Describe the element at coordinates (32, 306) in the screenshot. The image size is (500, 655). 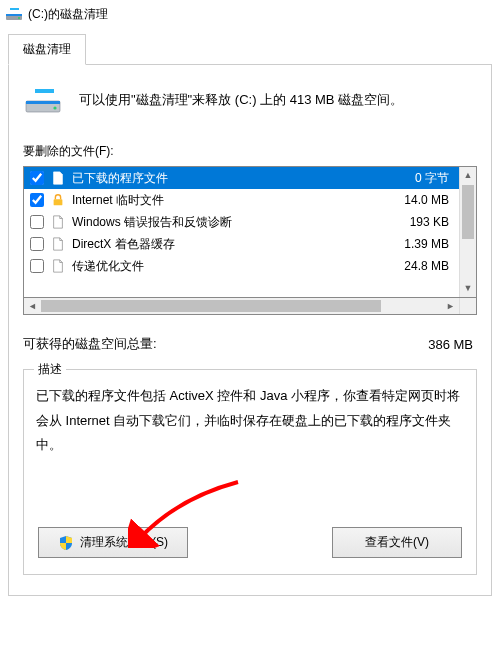
I see `scroll-left-icon: ◄` at that location.